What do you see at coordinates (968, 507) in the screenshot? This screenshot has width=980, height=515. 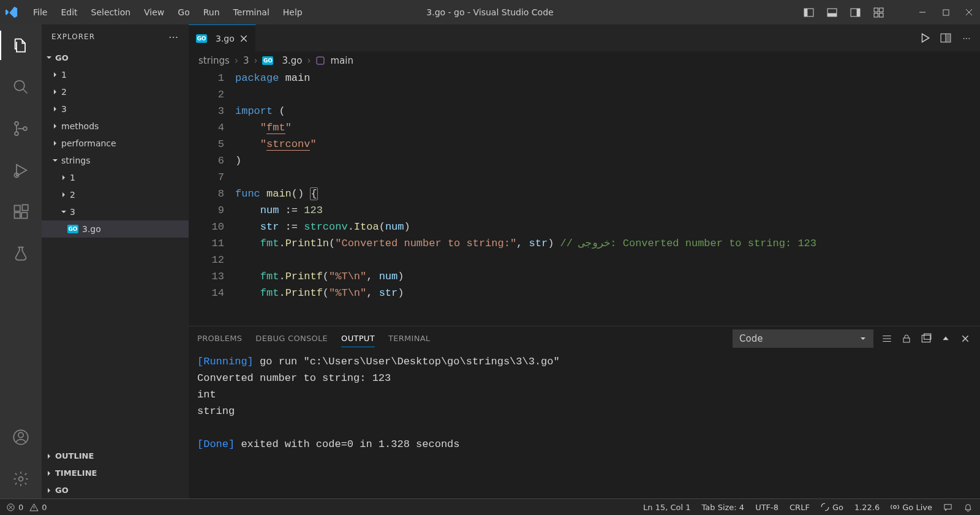 I see `status-bell-icon` at bounding box center [968, 507].